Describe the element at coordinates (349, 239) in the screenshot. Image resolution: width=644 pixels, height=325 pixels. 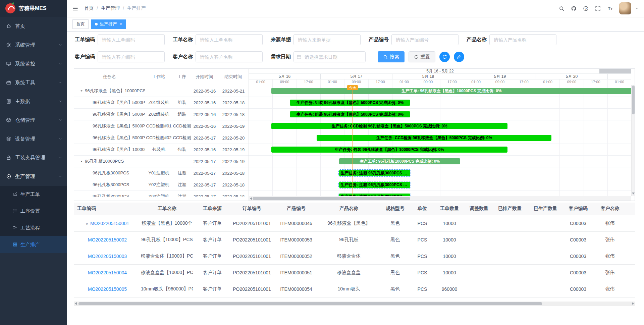
I see `order-cell: 96孔孔板` at that location.